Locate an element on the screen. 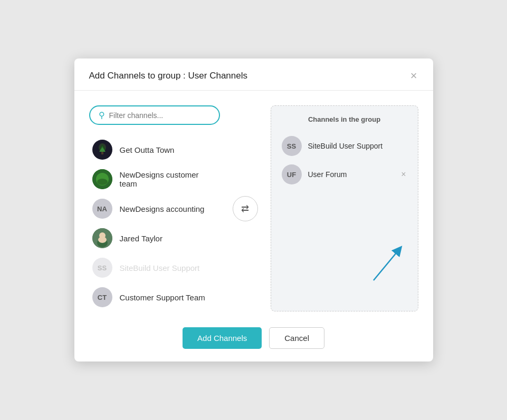  channel-name: NewDesigns customer team is located at coordinates (168, 179).